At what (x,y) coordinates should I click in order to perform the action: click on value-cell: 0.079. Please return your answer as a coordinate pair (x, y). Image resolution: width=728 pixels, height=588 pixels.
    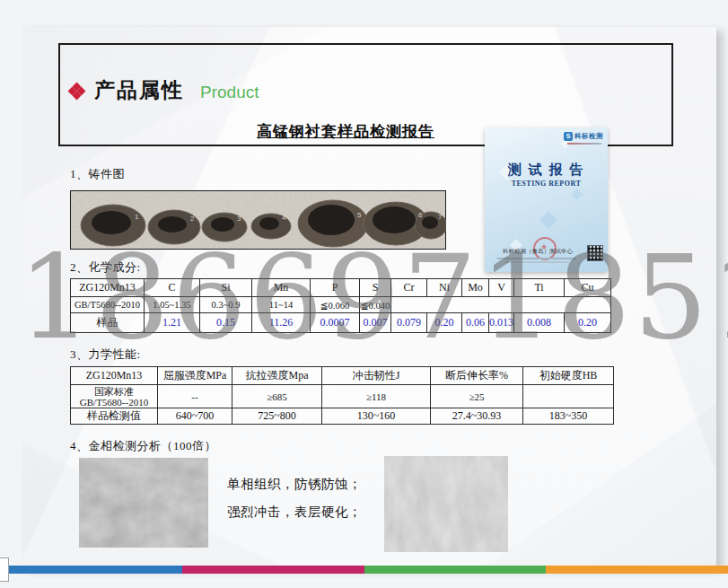
    Looking at the image, I should click on (409, 323).